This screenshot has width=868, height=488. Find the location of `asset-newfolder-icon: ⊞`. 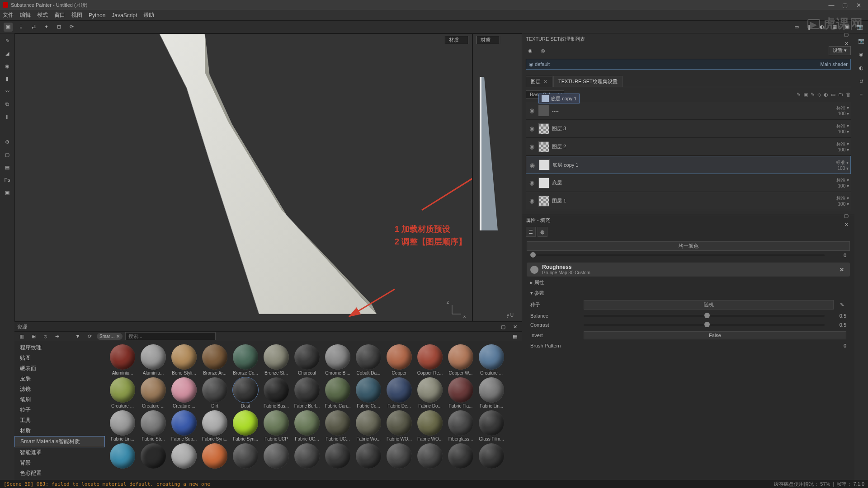

asset-newfolder-icon: ⊞ is located at coordinates (33, 336).